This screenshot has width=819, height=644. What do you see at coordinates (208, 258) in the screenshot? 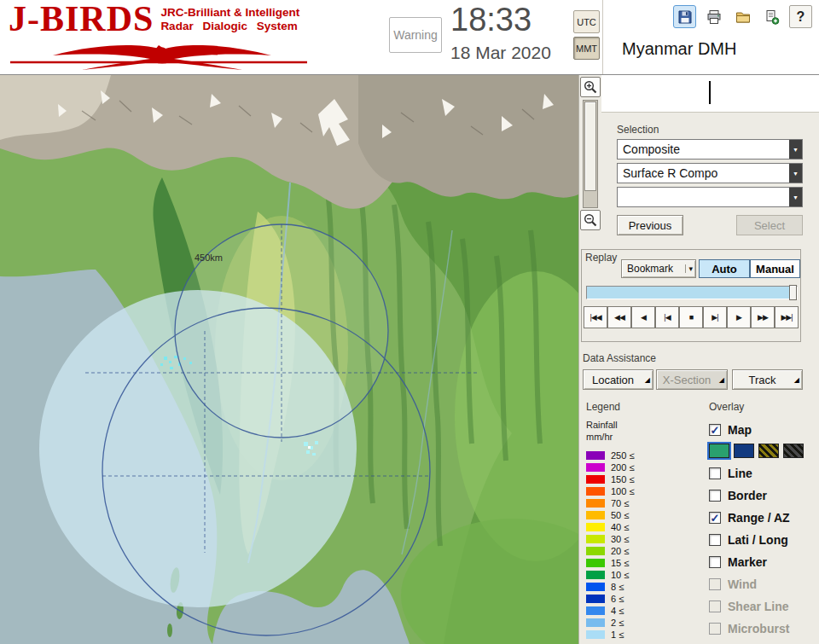
I see `range-ring-label: 450km` at bounding box center [208, 258].